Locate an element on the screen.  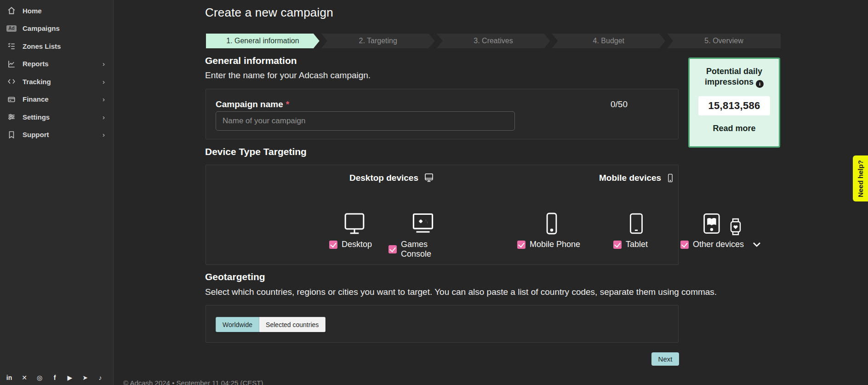
zones-list-icon is located at coordinates (11, 46).